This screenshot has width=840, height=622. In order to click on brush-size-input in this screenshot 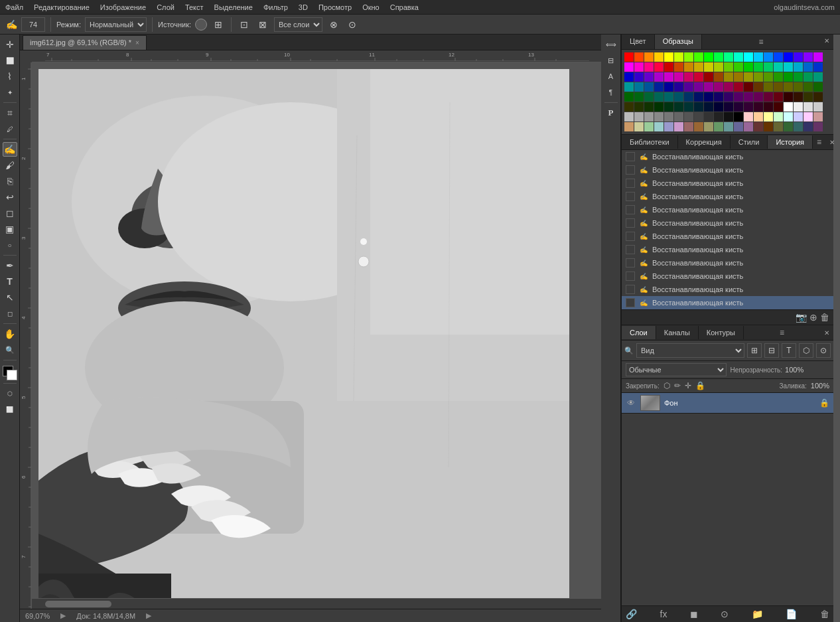, I will do `click(33, 25)`.